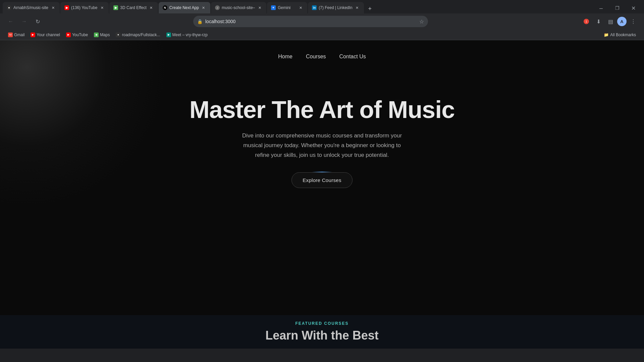 The image size is (644, 362). What do you see at coordinates (370, 9) in the screenshot?
I see `new-tab-button: +` at bounding box center [370, 9].